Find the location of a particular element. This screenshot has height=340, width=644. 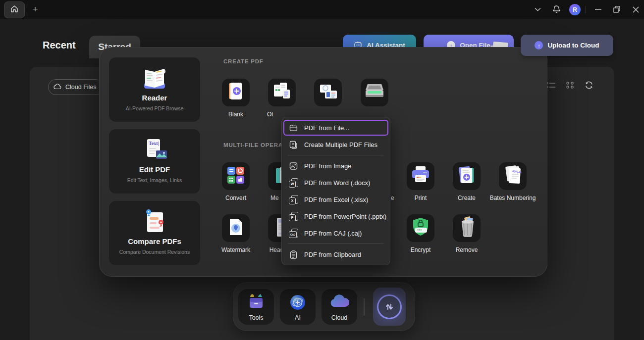

compare-pdfs-icon is located at coordinates (155, 222).